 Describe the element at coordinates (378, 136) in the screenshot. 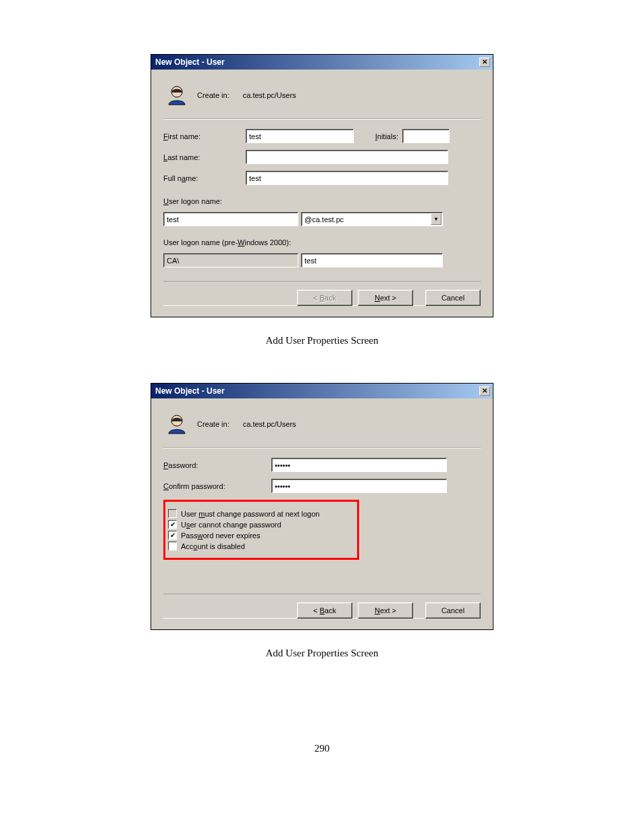

I see `initials-label: Initials:` at that location.